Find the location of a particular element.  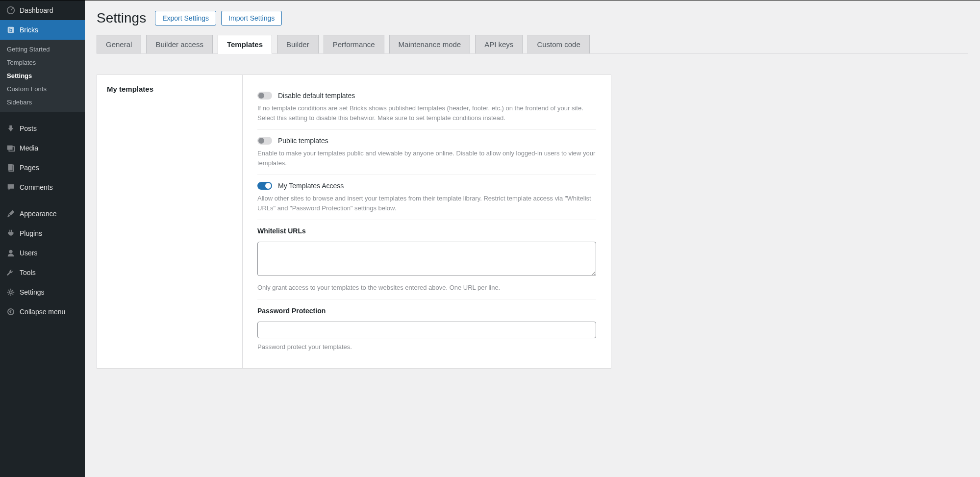

tab-templates: Templates is located at coordinates (245, 44).